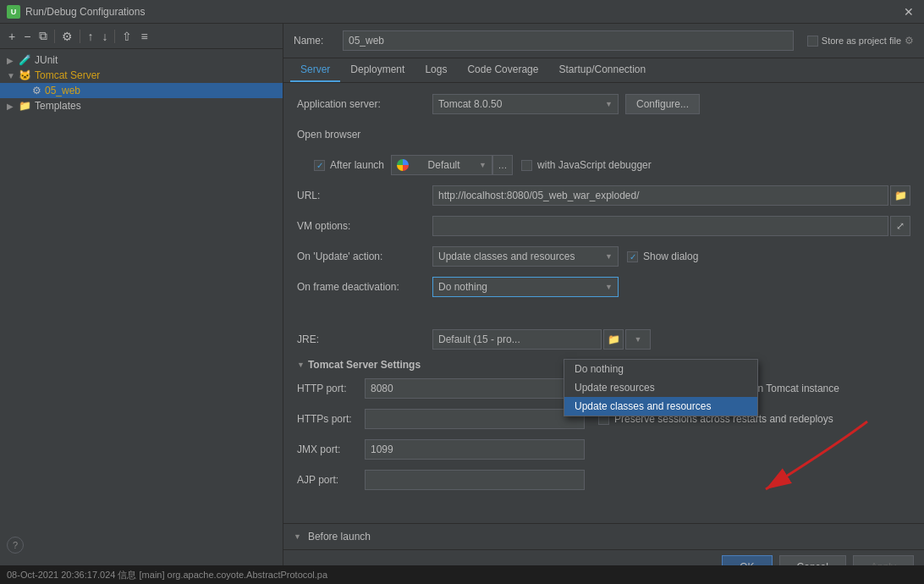 The height and width of the screenshot is (584, 924). What do you see at coordinates (525, 104) in the screenshot?
I see `app-server-select: Tomcat 8.0.50 ▼` at bounding box center [525, 104].